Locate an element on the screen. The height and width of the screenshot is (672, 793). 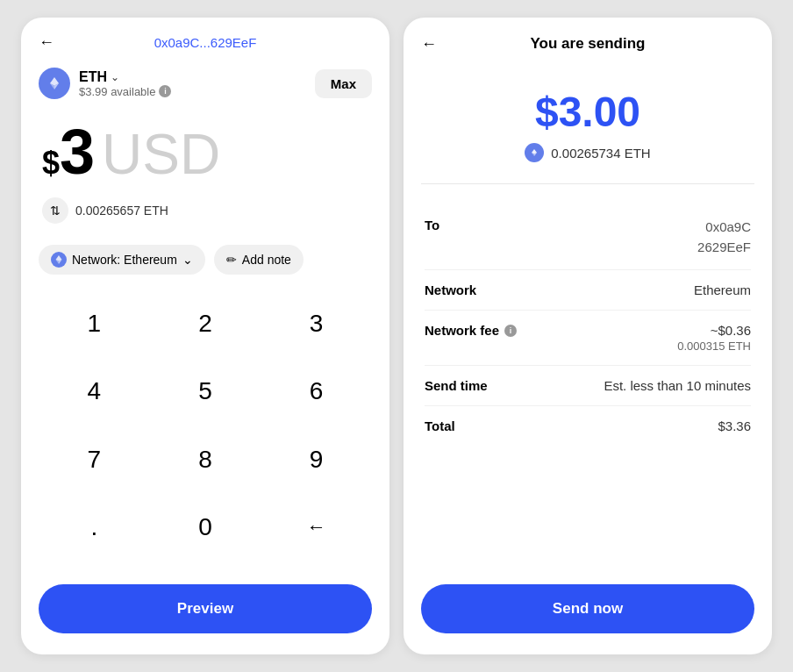
numpad-key-0: 0 is located at coordinates (205, 527).